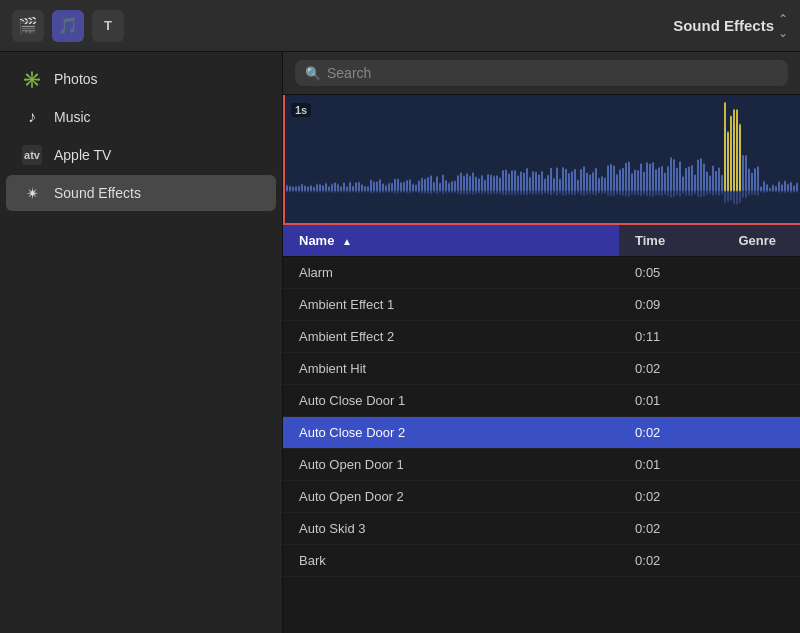  What do you see at coordinates (451, 401) in the screenshot?
I see `cell-name: Auto Close Door 1` at bounding box center [451, 401].